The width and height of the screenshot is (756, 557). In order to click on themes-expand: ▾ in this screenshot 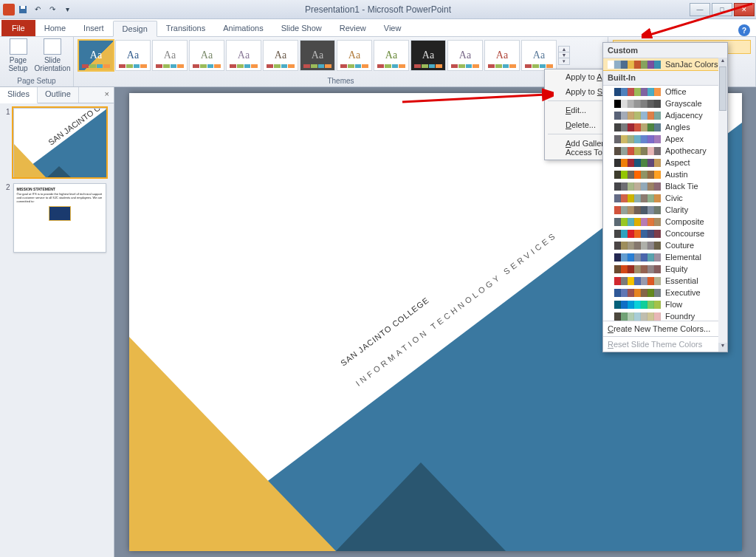, I will do `click(564, 61)`.